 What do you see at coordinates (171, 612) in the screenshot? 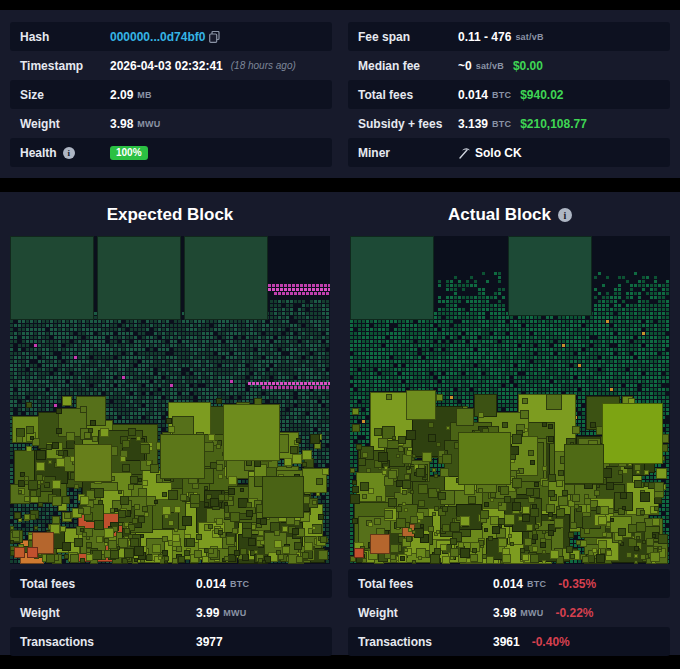
I see `expected-weight-row: Weight 3.99 MWU` at bounding box center [171, 612].